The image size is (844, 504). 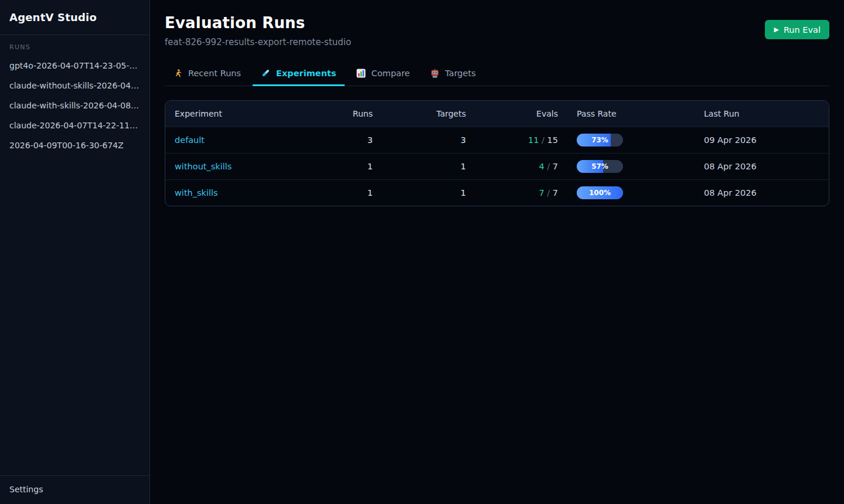 What do you see at coordinates (234, 114) in the screenshot?
I see `column-header-experiment: Experiment` at bounding box center [234, 114].